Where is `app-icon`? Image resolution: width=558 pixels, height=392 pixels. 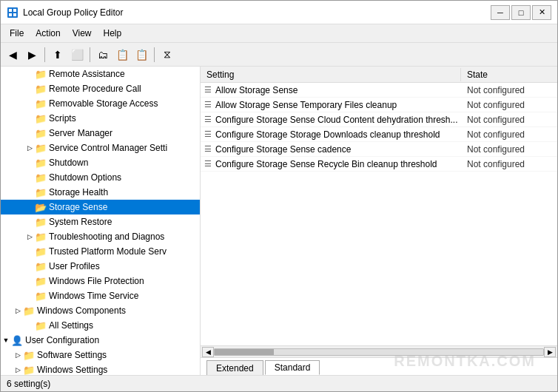
app-icon is located at coordinates (13, 13).